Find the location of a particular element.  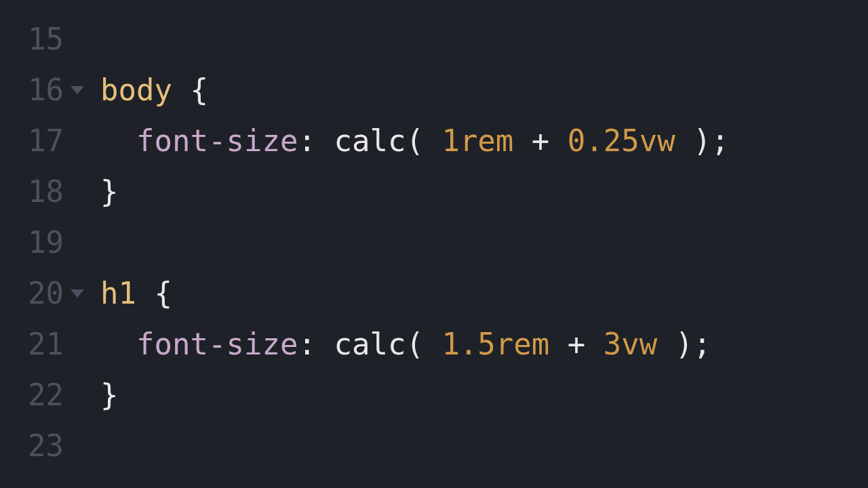

line-number-value: 15 is located at coordinates (46, 39).